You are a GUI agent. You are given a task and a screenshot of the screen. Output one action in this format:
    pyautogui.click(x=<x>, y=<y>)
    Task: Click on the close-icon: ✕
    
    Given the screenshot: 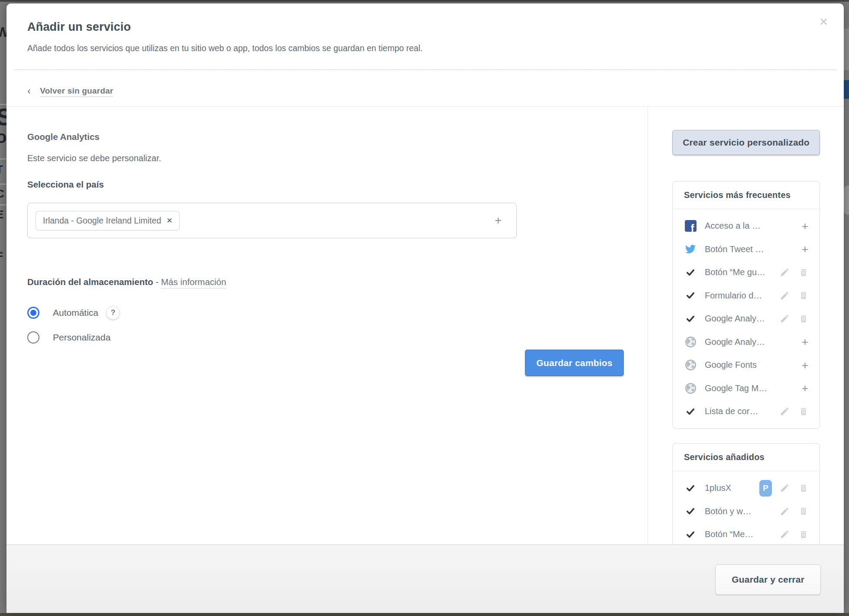 What is the action you would take?
    pyautogui.click(x=824, y=22)
    